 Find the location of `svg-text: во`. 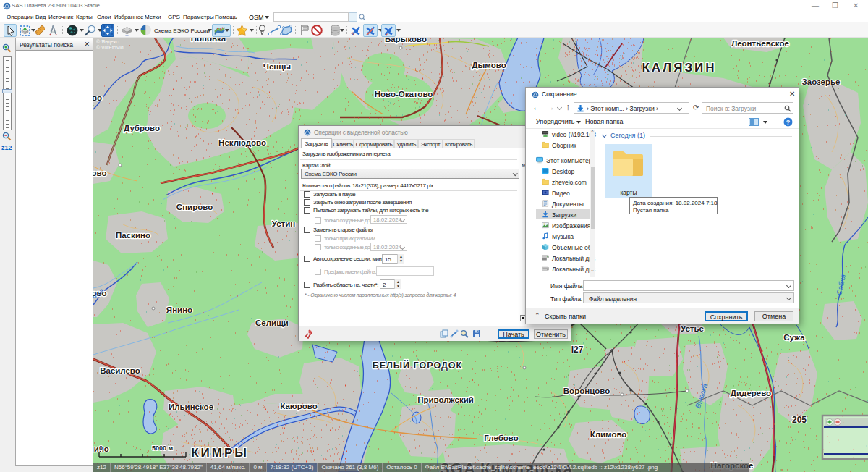

svg-text: во is located at coordinates (98, 98).